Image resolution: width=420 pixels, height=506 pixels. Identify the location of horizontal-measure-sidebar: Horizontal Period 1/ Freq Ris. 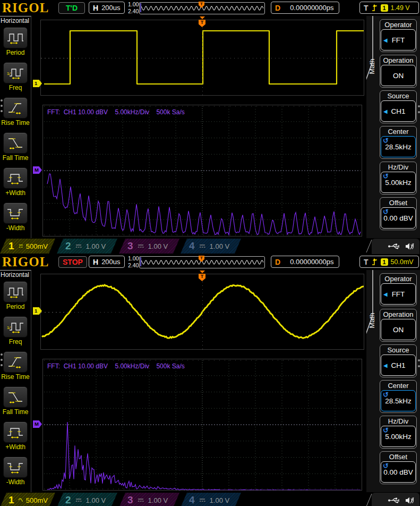
(16, 382).